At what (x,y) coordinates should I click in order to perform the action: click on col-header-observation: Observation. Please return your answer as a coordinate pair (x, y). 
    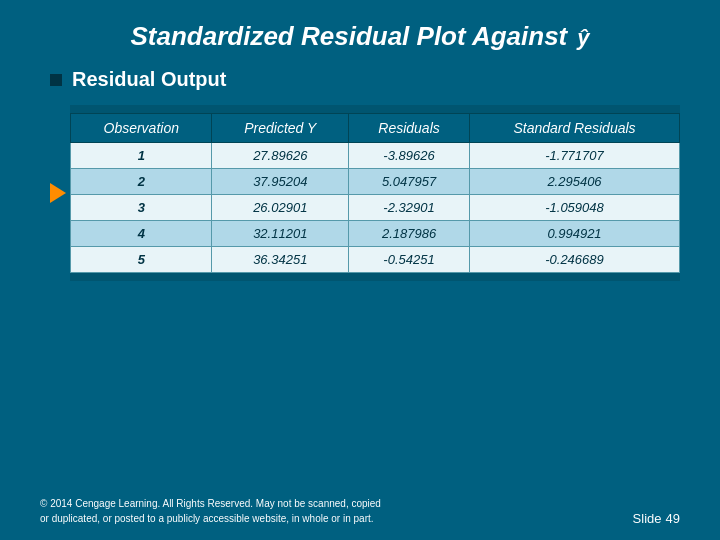
    Looking at the image, I should click on (142, 128).